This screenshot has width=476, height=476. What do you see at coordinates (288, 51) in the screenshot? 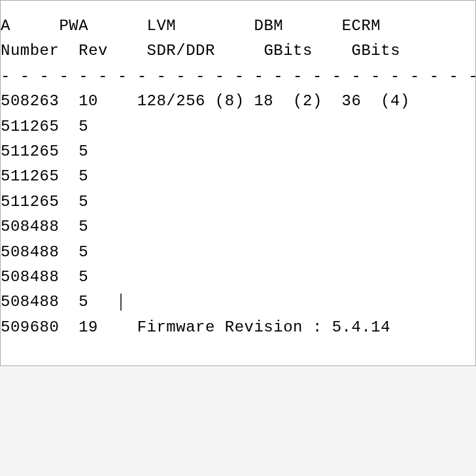
I see `col-gbits1: GBits` at bounding box center [288, 51].